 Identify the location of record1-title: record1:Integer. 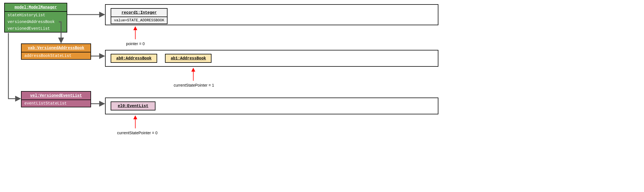
(139, 13).